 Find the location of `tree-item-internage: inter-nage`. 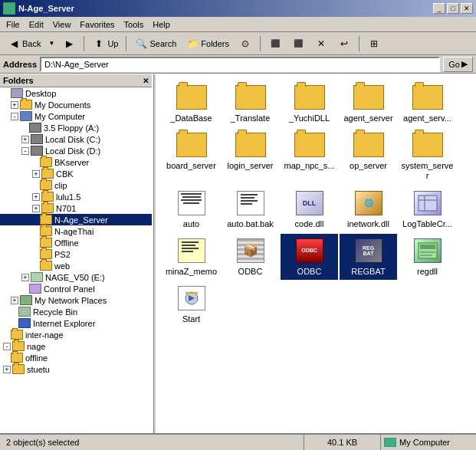

tree-item-internage: inter-nage is located at coordinates (76, 334).